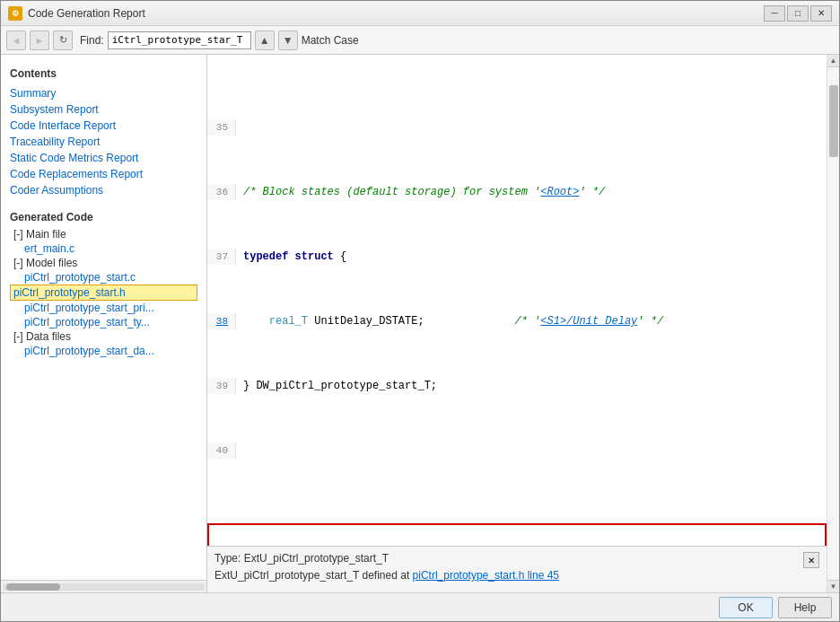 The width and height of the screenshot is (840, 622). I want to click on status-line1: Type: ExtU_piCtrl_prototype_start_T, so click(387, 558).